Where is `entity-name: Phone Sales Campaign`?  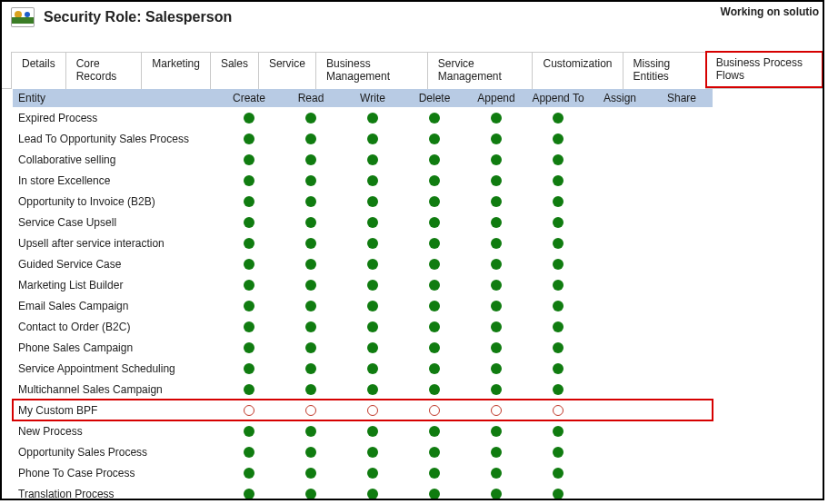 entity-name: Phone Sales Campaign is located at coordinates (115, 348).